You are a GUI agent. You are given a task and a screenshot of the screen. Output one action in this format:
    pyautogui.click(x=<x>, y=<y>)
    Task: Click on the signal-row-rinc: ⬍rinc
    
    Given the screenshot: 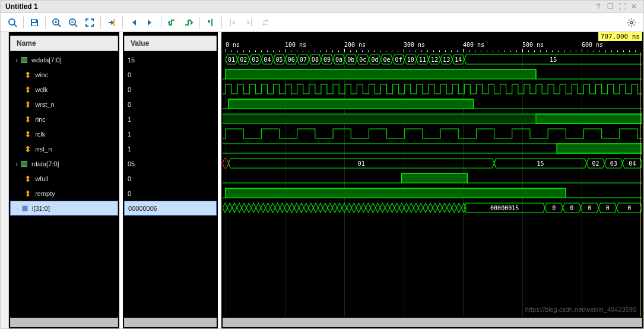 What is the action you would take?
    pyautogui.click(x=64, y=119)
    